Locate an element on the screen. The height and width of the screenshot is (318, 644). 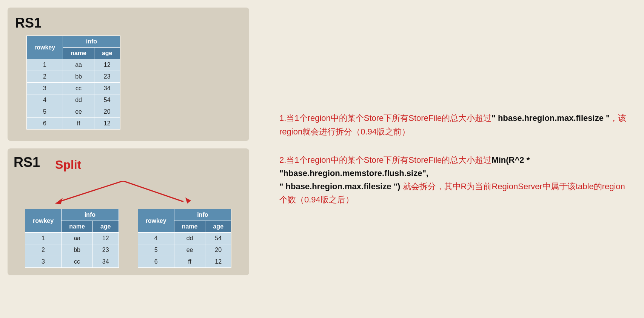
note1: 1.当1个region中的某个Store下所有StoreFile的总大小超过" … is located at coordinates (454, 125).